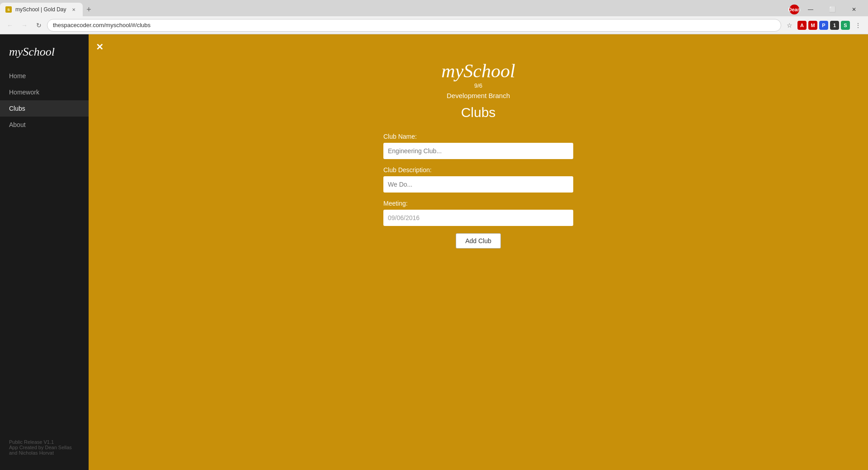  I want to click on footer-line1: Public Release V1.1, so click(44, 442).